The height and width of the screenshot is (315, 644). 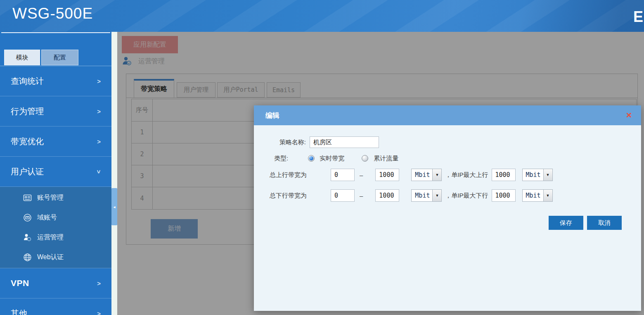 I want to click on sidebar-item-behavior-mgmt: 行为管理, so click(x=56, y=112).